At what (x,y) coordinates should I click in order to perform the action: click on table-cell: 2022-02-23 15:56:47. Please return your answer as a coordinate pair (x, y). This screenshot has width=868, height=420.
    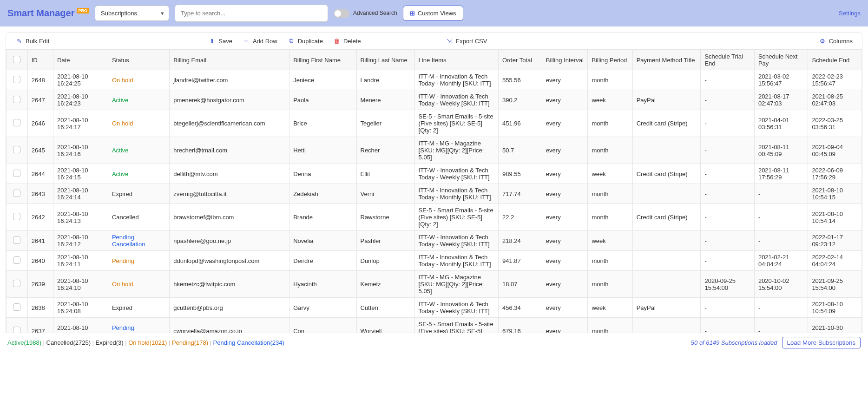
    Looking at the image, I should click on (835, 80).